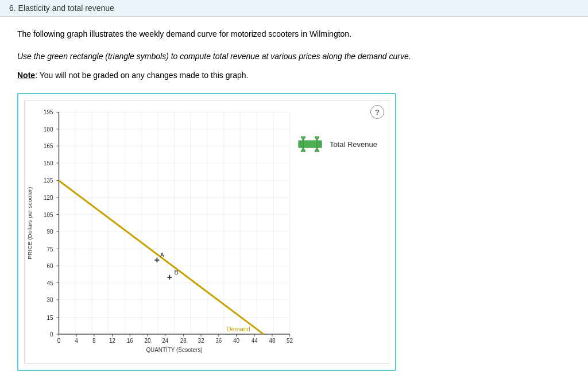  Describe the element at coordinates (130, 341) in the screenshot. I see `svg-text: 16` at that location.